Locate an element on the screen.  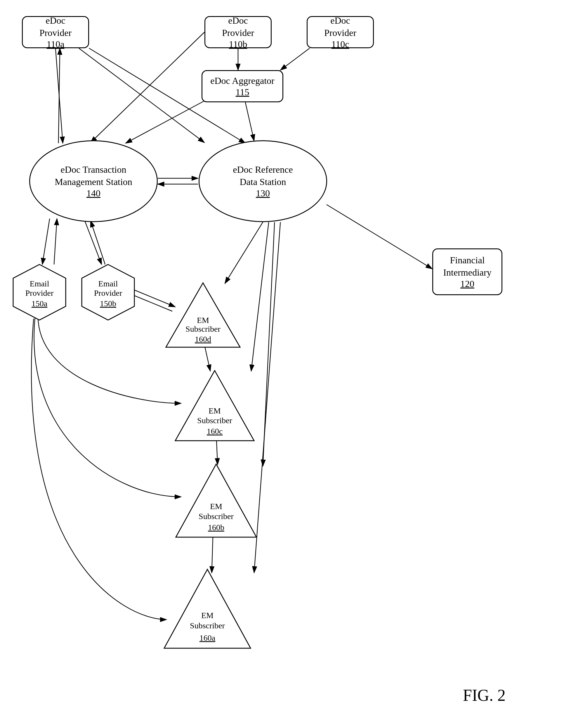
edoc-provider-110a-id: 110a is located at coordinates (55, 44).